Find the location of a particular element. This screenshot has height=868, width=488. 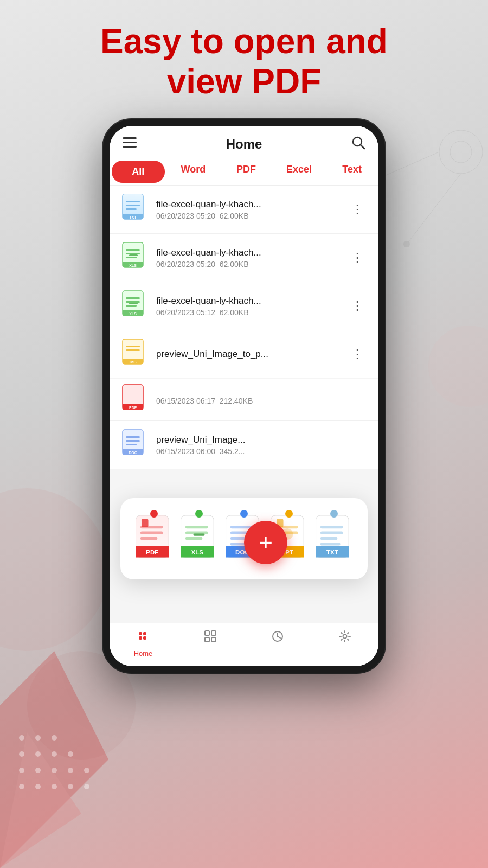

menu-icon is located at coordinates (130, 144).